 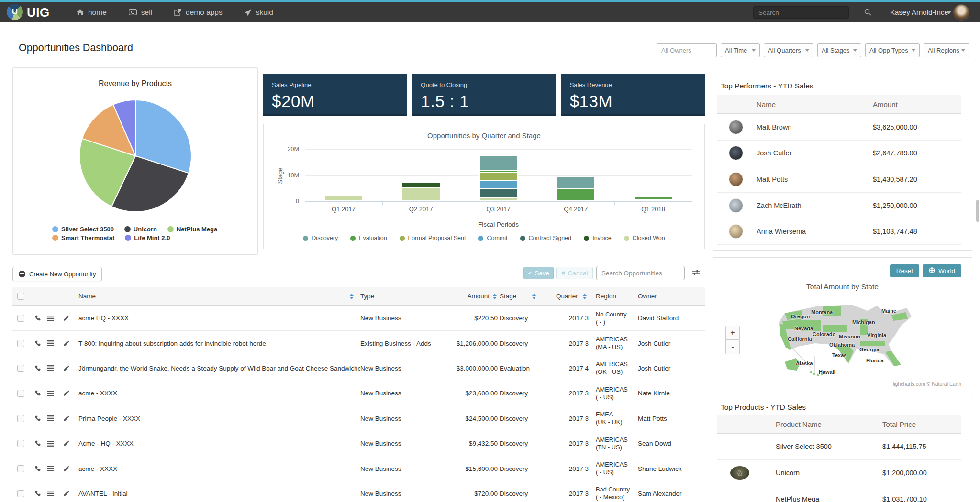 I want to click on filter-dropdown-all-time: All Time, so click(x=740, y=50).